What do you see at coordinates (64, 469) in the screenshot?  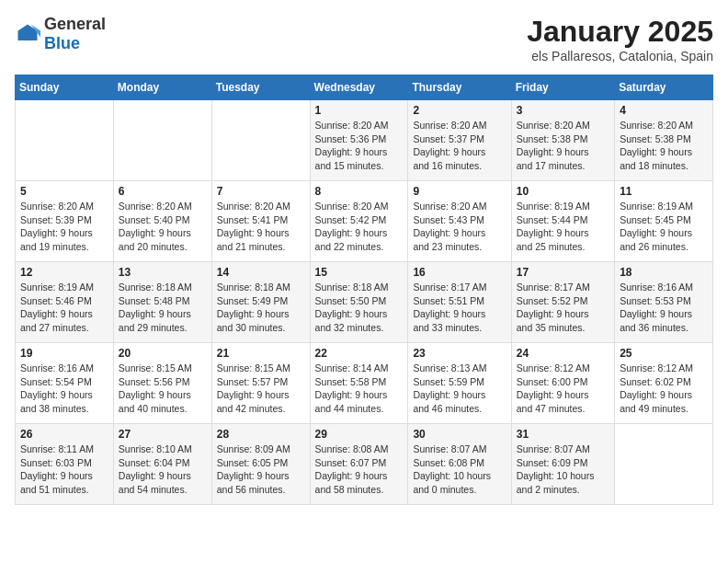 I see `day-info: Sunrise: 8:11 AM Sunset: 6:03 PM Dayligh…` at bounding box center [64, 469].